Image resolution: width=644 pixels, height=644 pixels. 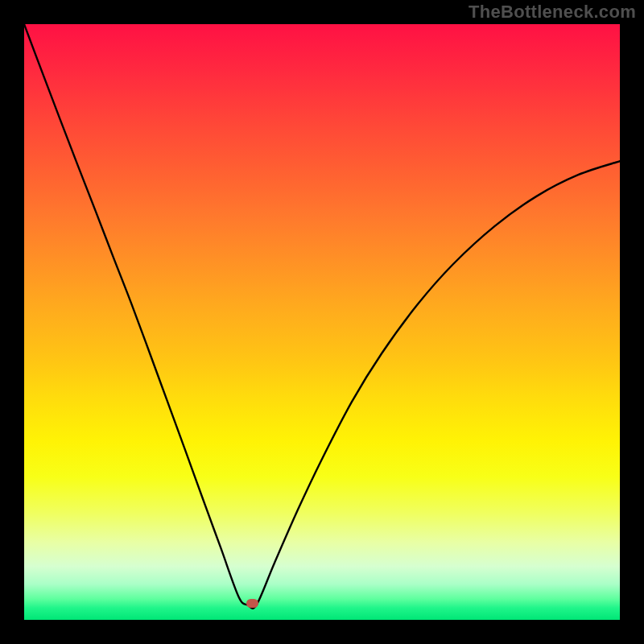 What do you see at coordinates (552, 12) in the screenshot?
I see `watermark-text: TheBottleneck.com` at bounding box center [552, 12].